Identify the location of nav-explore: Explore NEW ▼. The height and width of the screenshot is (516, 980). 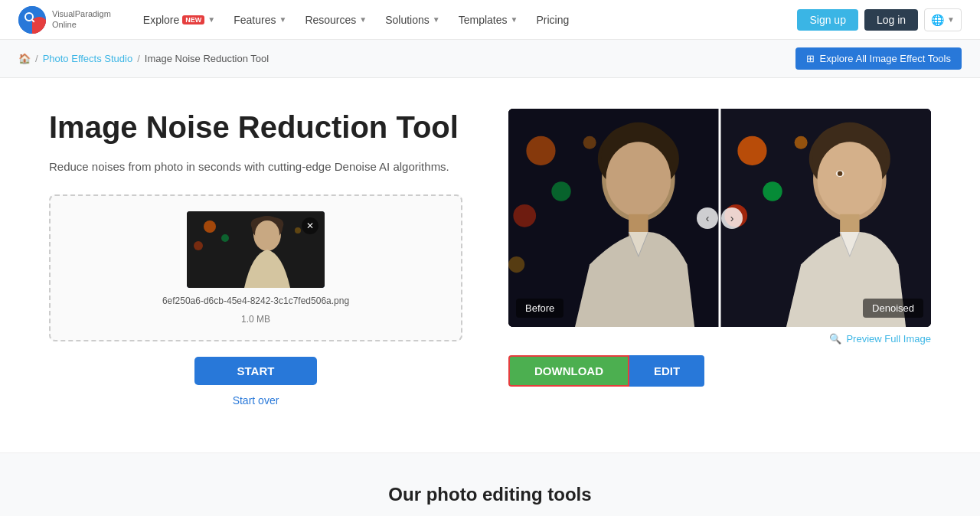
(179, 20).